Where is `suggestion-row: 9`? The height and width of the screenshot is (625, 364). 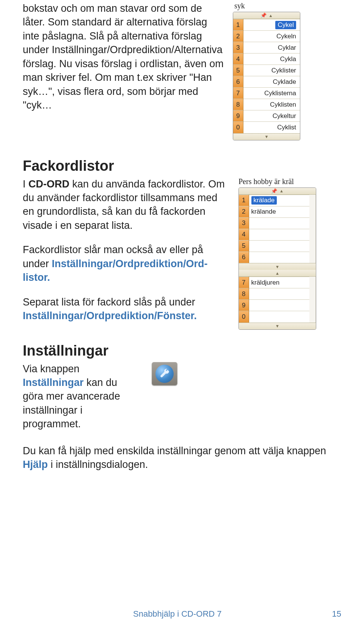
suggestion-row: 9 is located at coordinates (274, 305).